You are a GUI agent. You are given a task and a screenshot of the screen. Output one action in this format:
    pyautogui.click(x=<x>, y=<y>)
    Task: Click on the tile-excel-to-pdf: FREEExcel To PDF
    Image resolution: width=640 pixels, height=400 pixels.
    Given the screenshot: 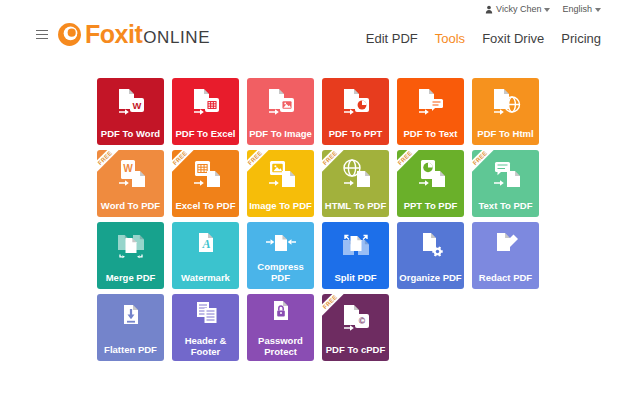 What is the action you would take?
    pyautogui.click(x=206, y=184)
    